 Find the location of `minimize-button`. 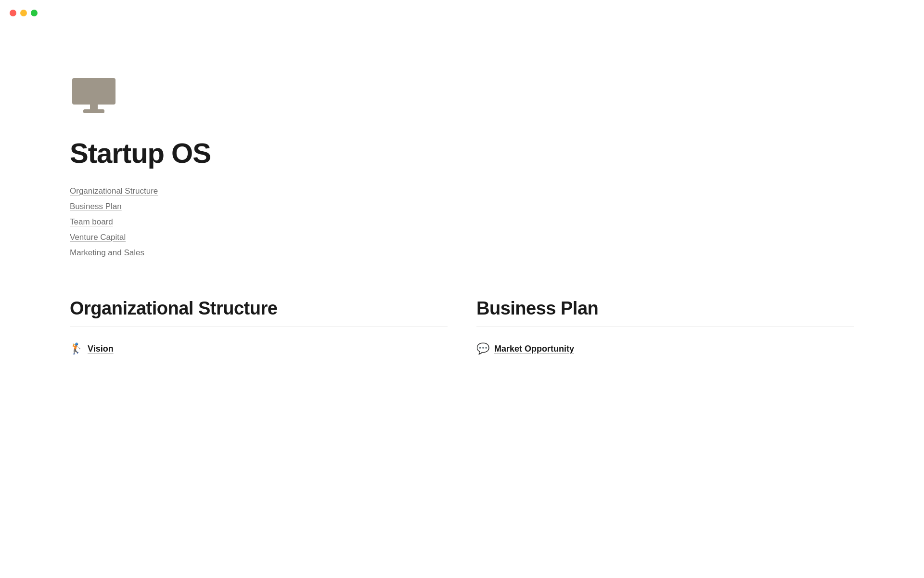

minimize-button is located at coordinates (24, 13).